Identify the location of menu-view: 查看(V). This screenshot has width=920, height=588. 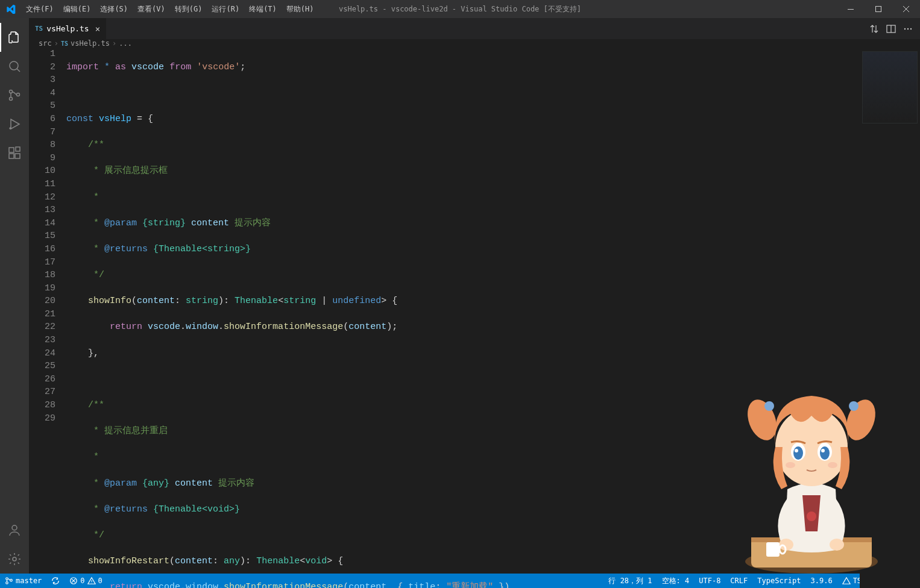
(151, 9).